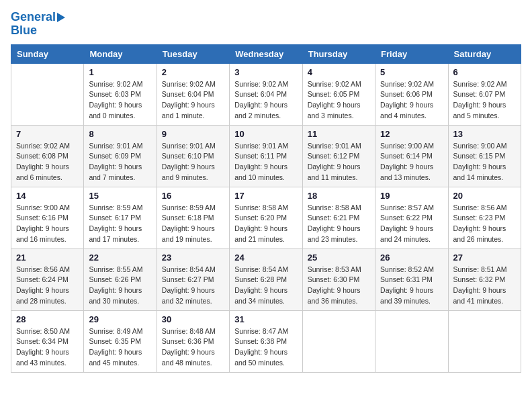 The height and width of the screenshot is (411, 532). Describe the element at coordinates (266, 258) in the screenshot. I see `day-number: 24` at that location.